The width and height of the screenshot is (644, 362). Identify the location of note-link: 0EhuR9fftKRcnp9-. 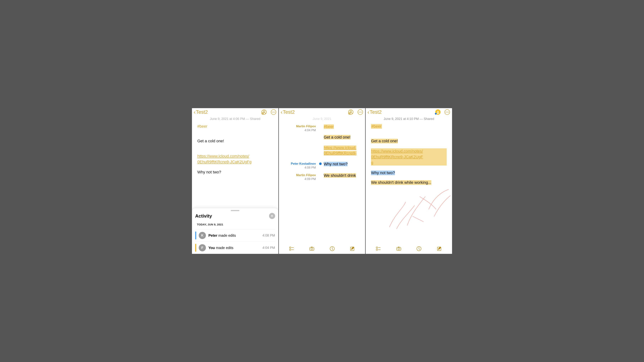
(340, 153).